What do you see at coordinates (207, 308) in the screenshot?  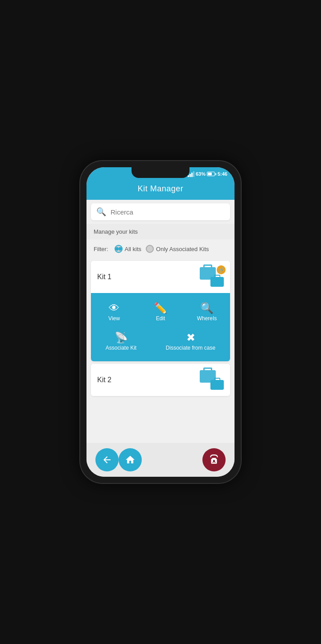 I see `whereis-icon: 🔍` at bounding box center [207, 308].